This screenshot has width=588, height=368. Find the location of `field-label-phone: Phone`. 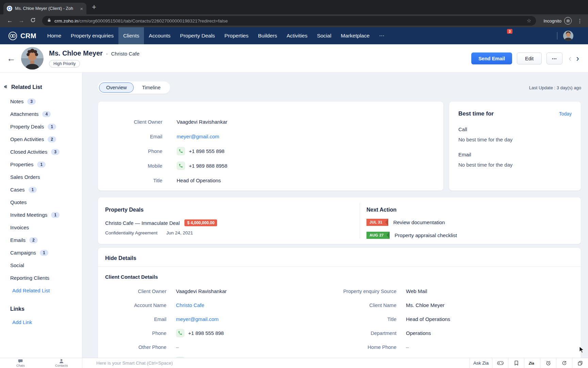

field-label-phone: Phone is located at coordinates (136, 333).